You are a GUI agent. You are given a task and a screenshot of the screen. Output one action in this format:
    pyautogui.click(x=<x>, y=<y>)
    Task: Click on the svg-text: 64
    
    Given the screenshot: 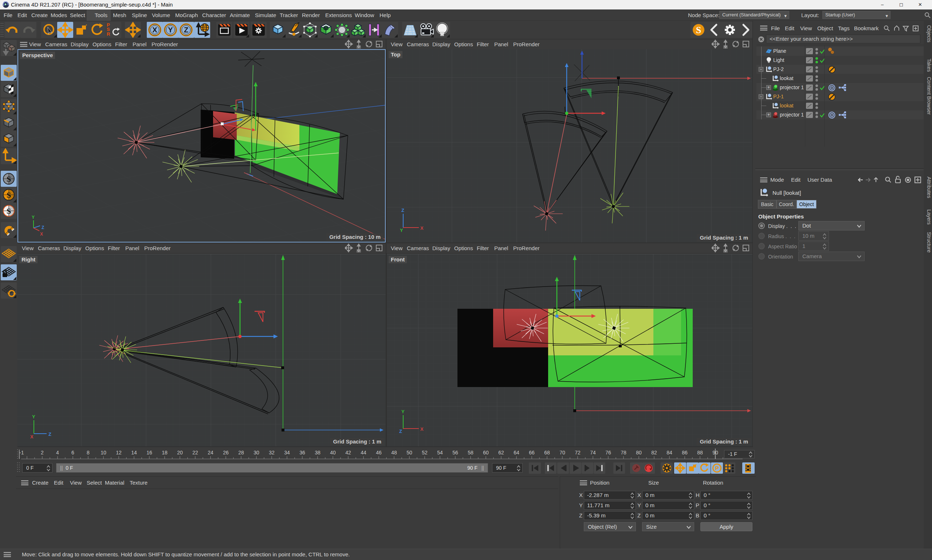 What is the action you would take?
    pyautogui.click(x=516, y=453)
    